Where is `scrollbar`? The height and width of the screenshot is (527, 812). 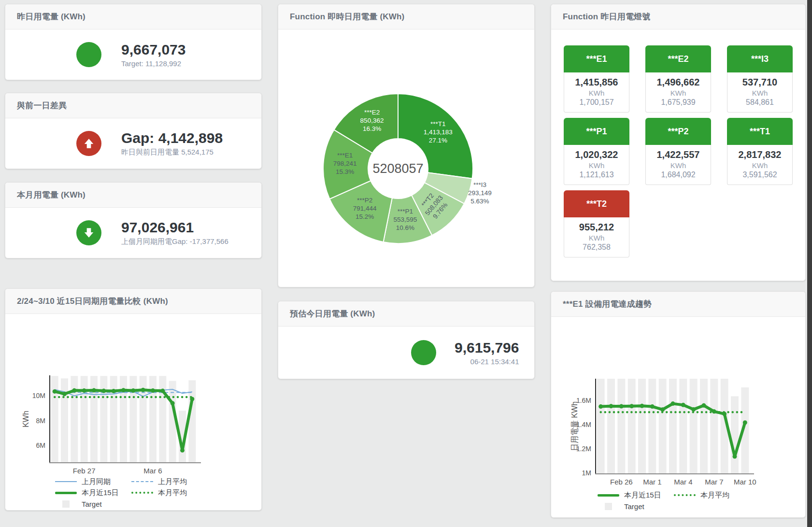
scrollbar is located at coordinates (810, 264).